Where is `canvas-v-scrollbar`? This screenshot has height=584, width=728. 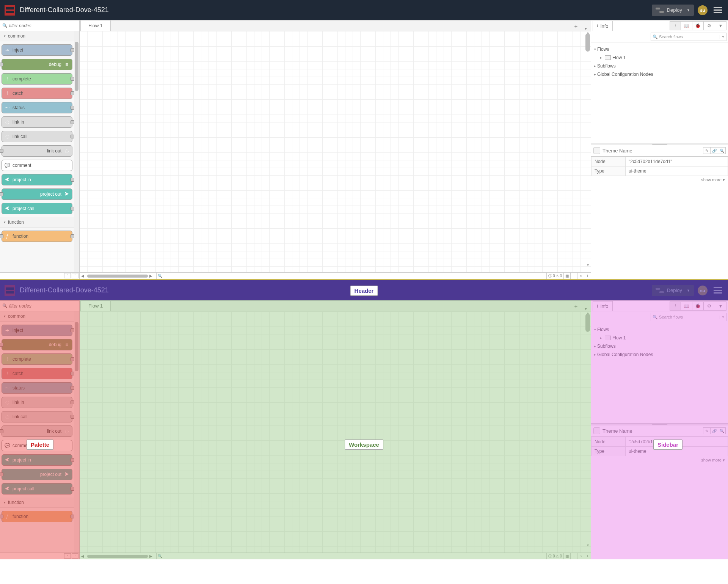
canvas-v-scrollbar is located at coordinates (588, 42).